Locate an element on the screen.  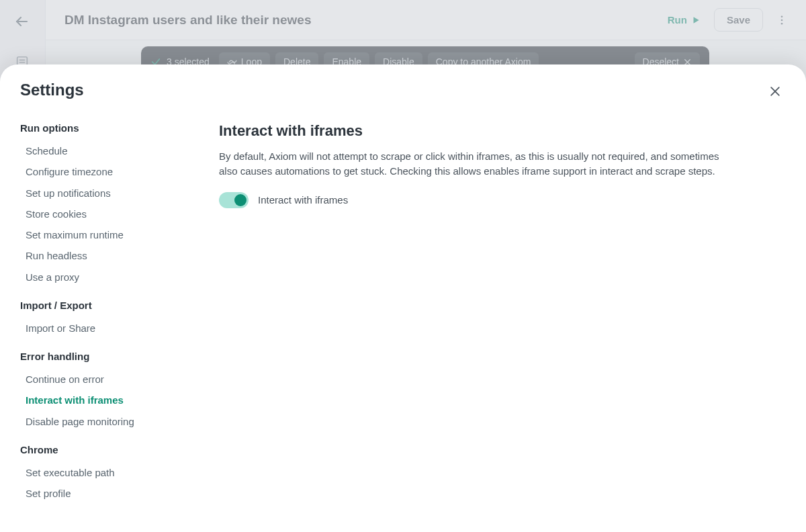
settings-title: Settings is located at coordinates (52, 90).